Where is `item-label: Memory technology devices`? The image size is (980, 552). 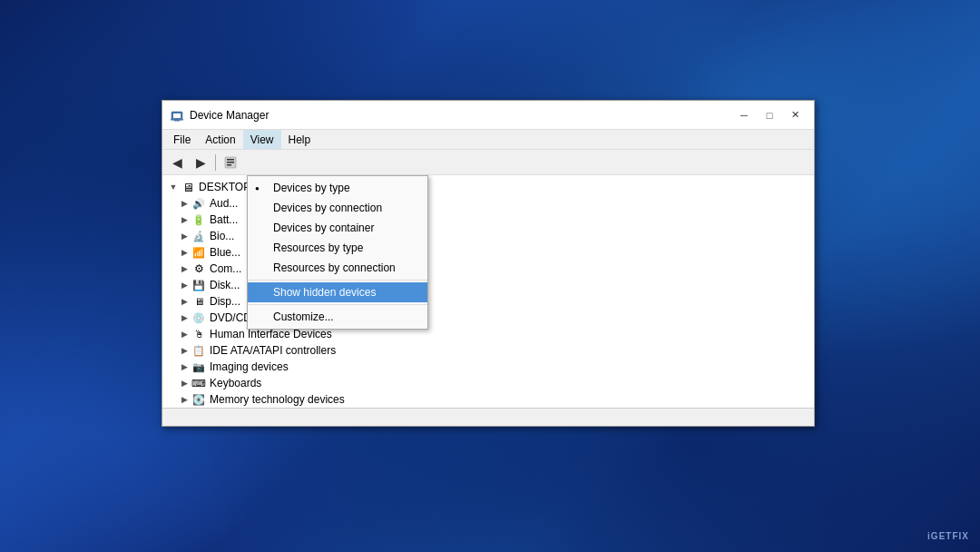 item-label: Memory technology devices is located at coordinates (278, 399).